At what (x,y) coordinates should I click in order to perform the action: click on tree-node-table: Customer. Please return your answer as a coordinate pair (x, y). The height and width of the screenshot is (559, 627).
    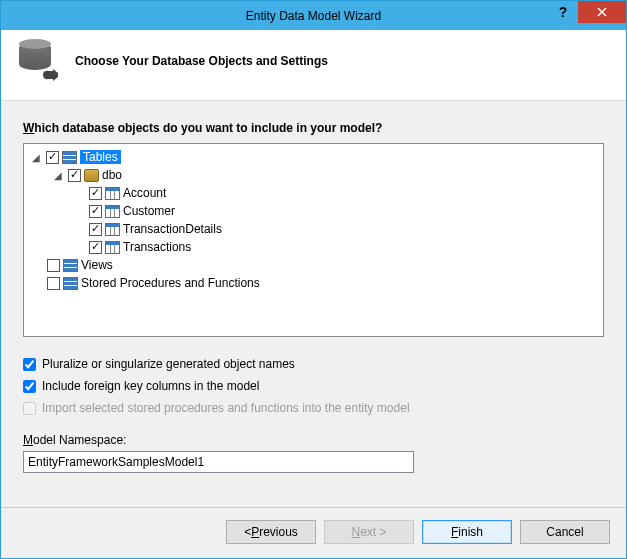
    Looking at the image, I should click on (314, 211).